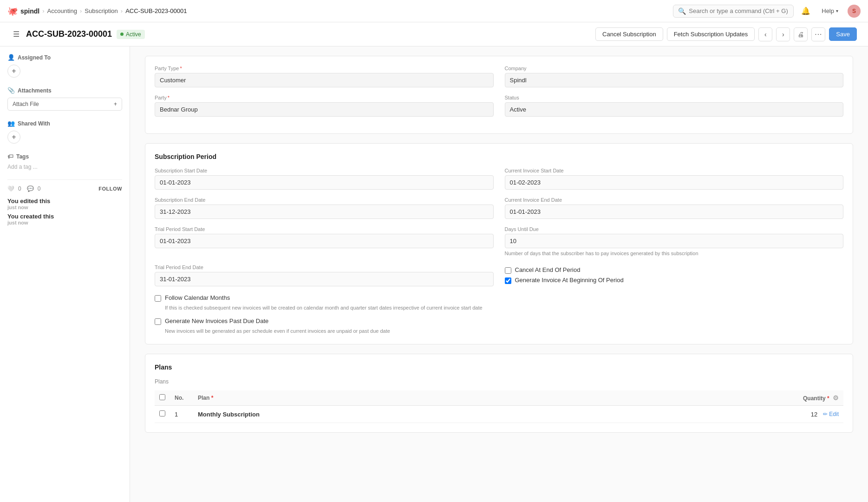 This screenshot has height=502, width=868. What do you see at coordinates (158, 322) in the screenshot?
I see `generate-new-invoices-checkbox` at bounding box center [158, 322].